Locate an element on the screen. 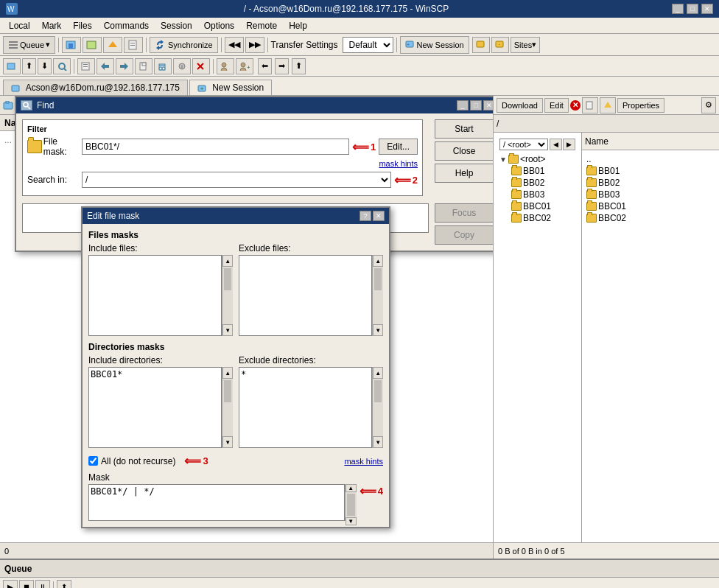  queue-btn1: ▶ is located at coordinates (10, 584).